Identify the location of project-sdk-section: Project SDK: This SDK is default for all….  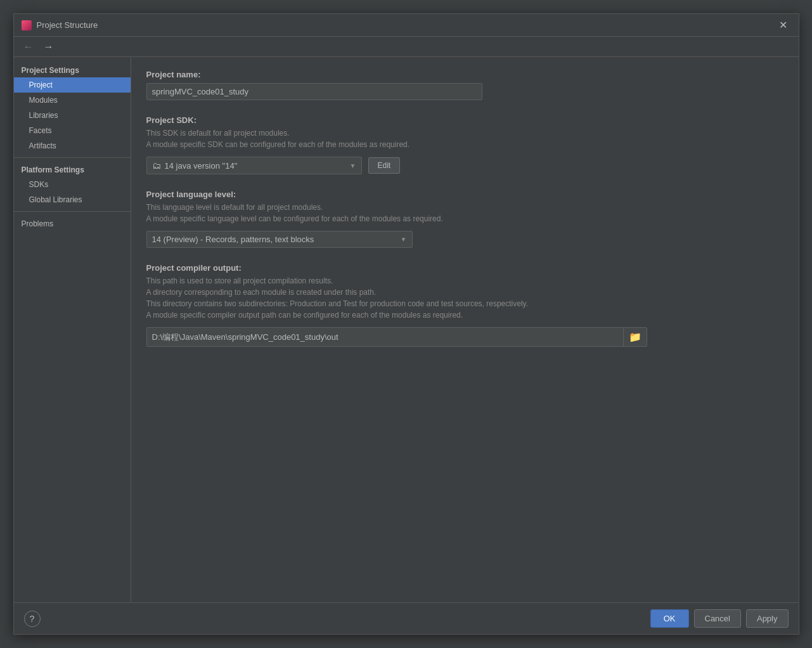
(465, 145).